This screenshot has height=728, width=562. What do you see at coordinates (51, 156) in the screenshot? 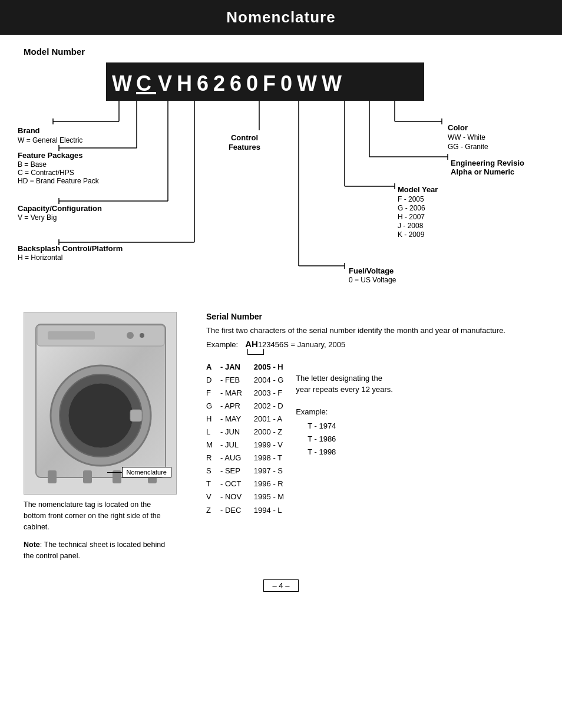
I see `svg-text: Feature Packages` at bounding box center [51, 156].